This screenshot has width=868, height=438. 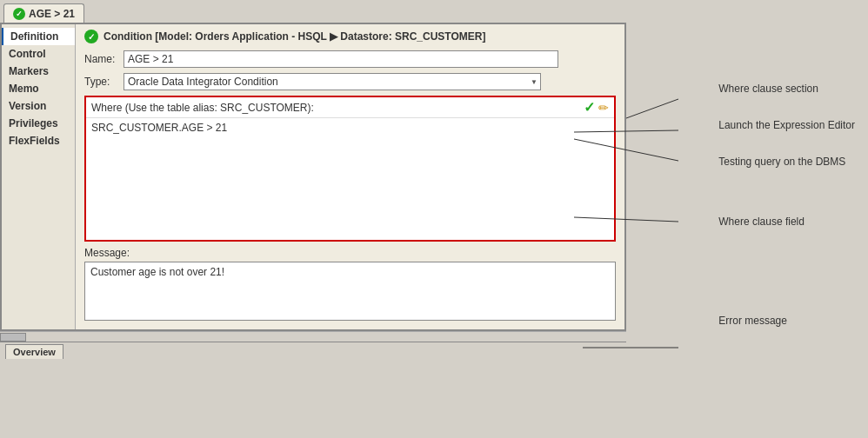 I want to click on where-value: SRC_CUSTOMER.AGE > 21, so click(x=159, y=128).